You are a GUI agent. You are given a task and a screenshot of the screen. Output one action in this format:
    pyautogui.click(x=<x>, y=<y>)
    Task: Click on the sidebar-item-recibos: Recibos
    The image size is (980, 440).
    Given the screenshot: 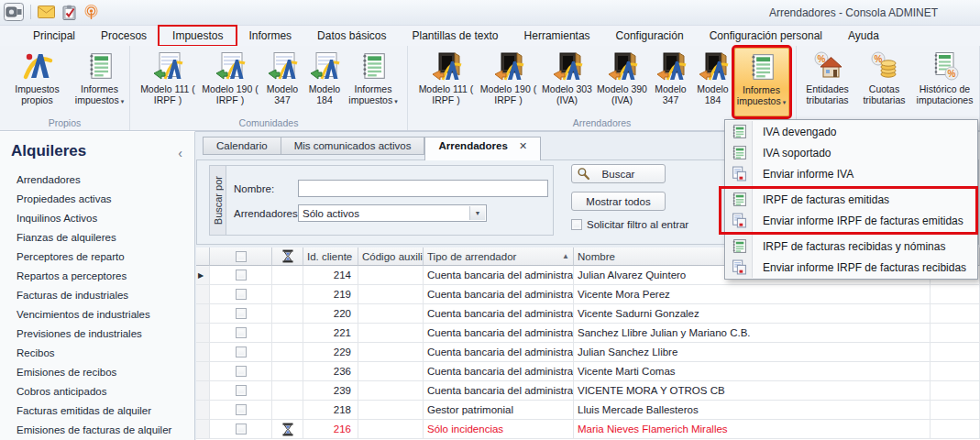 What is the action you would take?
    pyautogui.click(x=97, y=354)
    